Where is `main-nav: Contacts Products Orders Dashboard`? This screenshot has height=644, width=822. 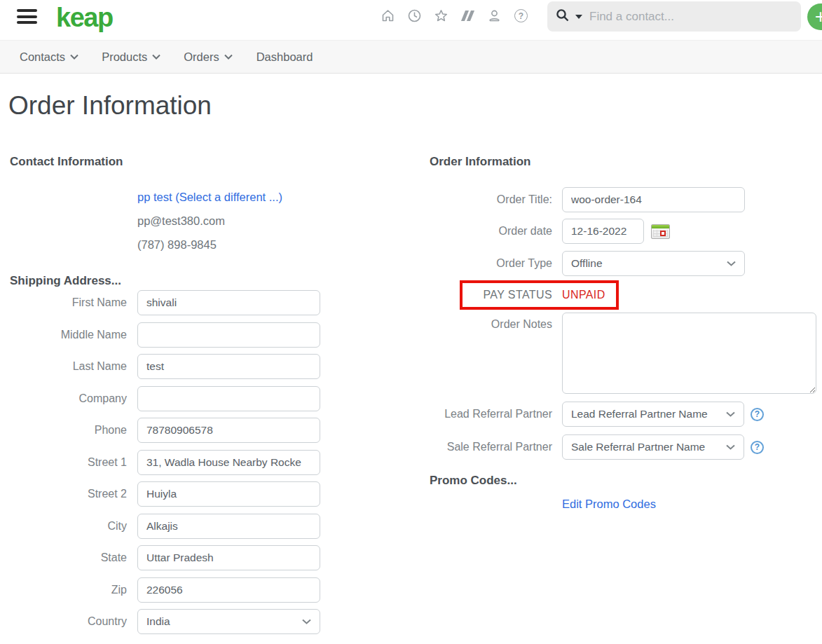 main-nav: Contacts Products Orders Dashboard is located at coordinates (411, 57).